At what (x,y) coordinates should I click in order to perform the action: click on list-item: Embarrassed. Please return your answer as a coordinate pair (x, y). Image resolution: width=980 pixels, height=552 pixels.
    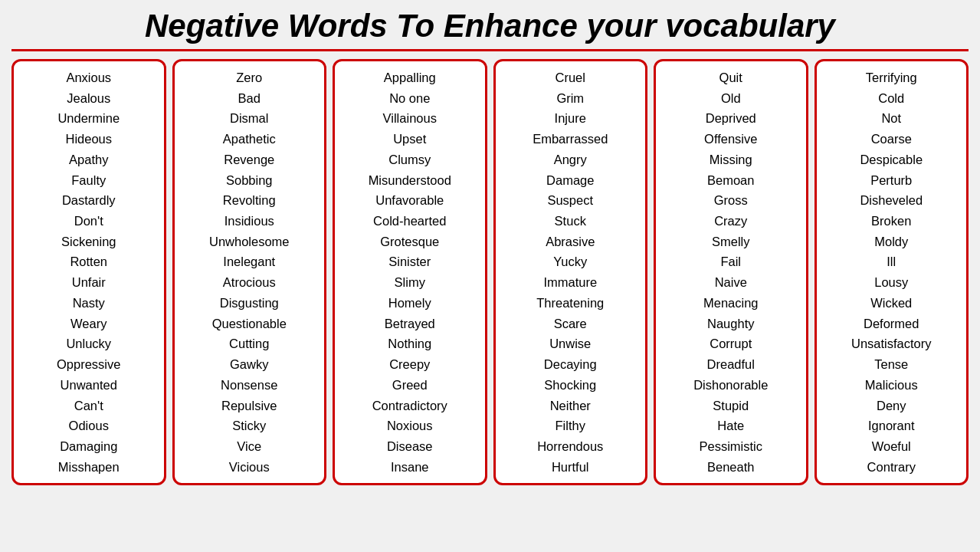
    Looking at the image, I should click on (570, 140).